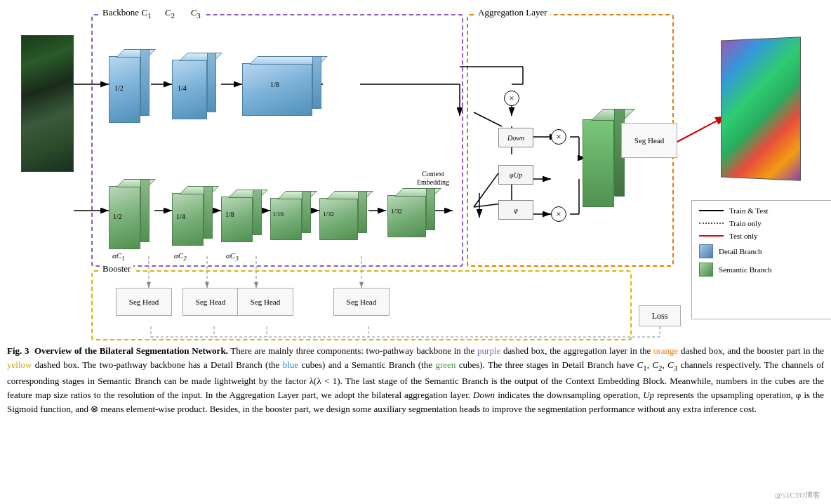 The image size is (831, 504). What do you see at coordinates (745, 223) in the screenshot?
I see `legend-train-only-label: Train only` at bounding box center [745, 223].